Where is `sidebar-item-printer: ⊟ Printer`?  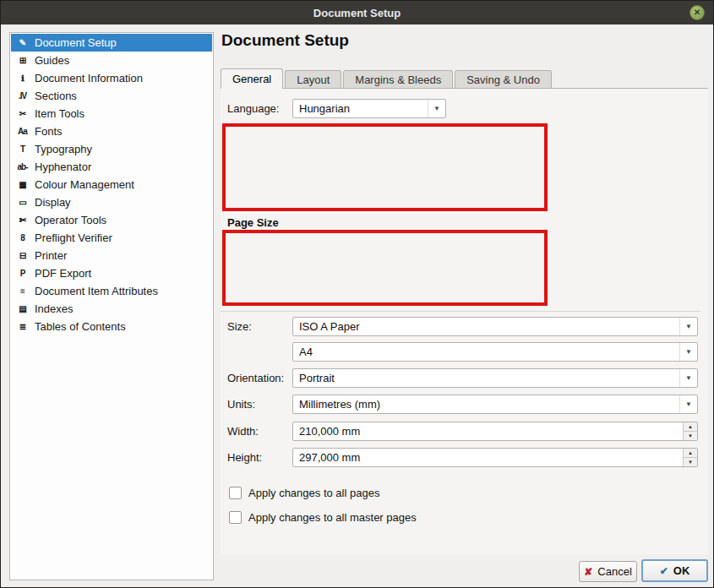 sidebar-item-printer: ⊟ Printer is located at coordinates (112, 255).